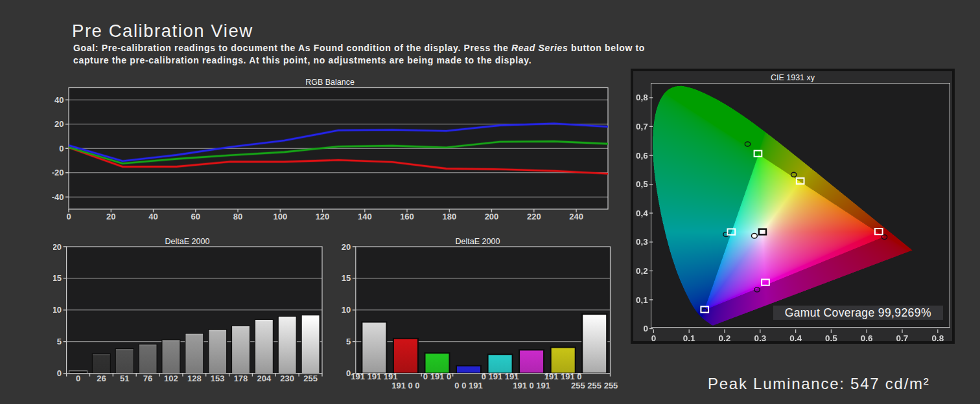  Describe the element at coordinates (330, 82) in the screenshot. I see `svg-text: RGB Balance` at that location.